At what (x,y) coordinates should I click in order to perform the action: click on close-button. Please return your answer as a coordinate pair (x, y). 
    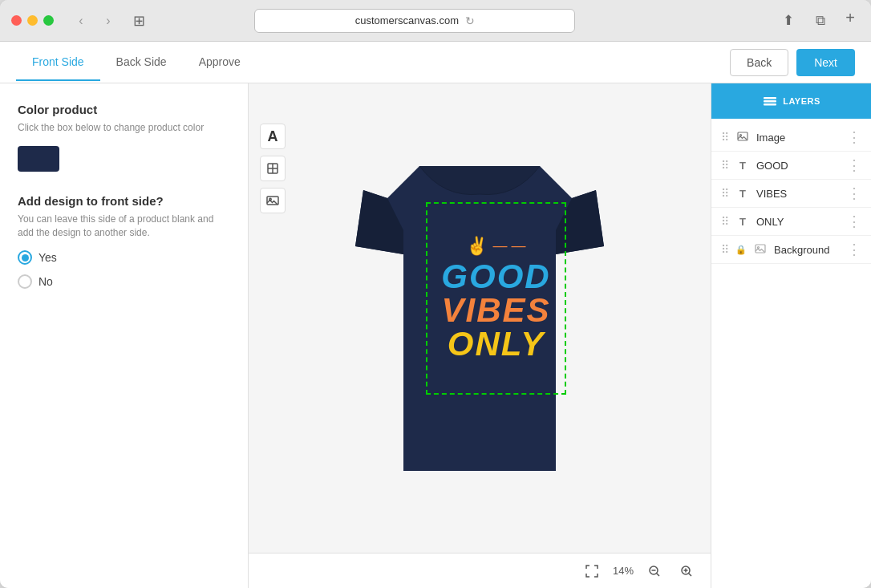
    Looking at the image, I should click on (16, 21).